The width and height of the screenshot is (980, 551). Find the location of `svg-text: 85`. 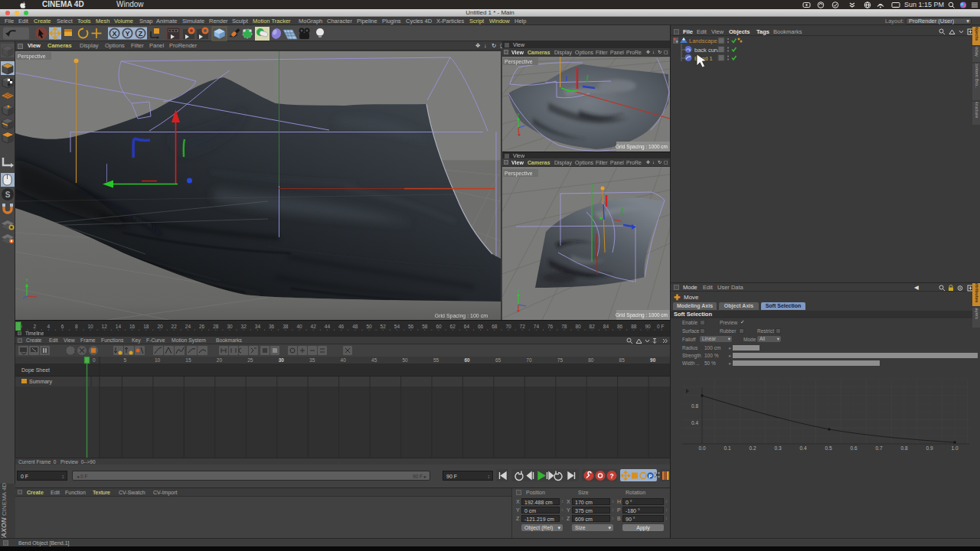

svg-text: 85 is located at coordinates (622, 360).